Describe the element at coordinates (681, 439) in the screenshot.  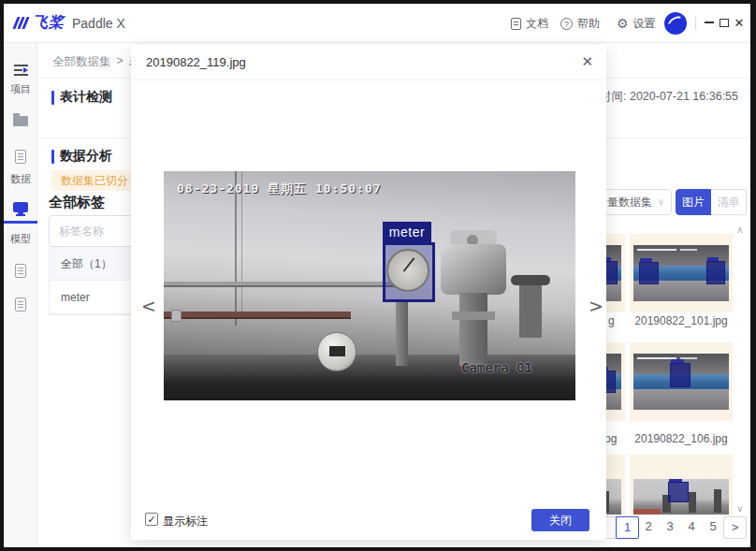
I see `thumbnail-filename: 20190822_106.jpg` at that location.